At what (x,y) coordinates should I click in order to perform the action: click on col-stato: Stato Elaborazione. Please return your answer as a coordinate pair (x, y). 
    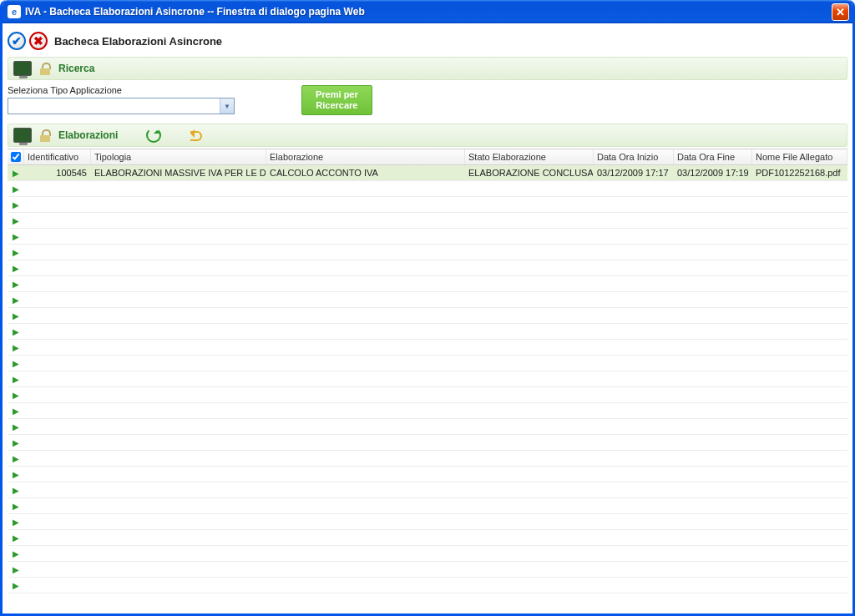
    Looking at the image, I should click on (529, 157).